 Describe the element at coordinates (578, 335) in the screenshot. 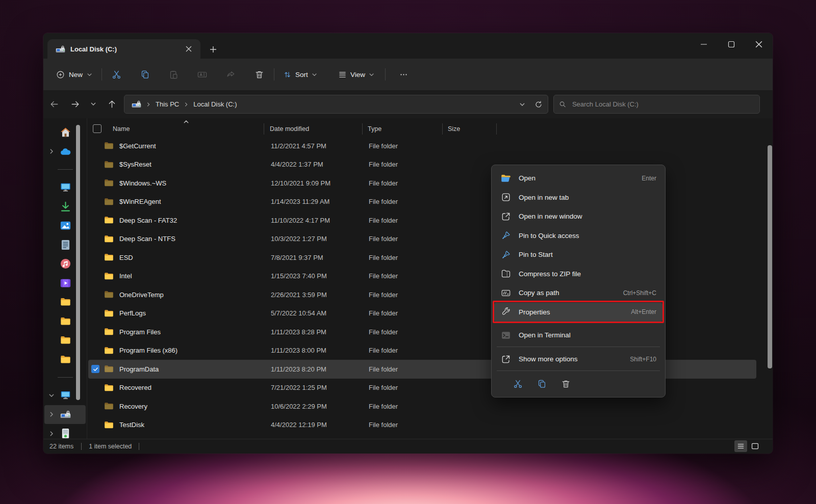

I see `menu-item-open-in-terminal: Open in Terminal` at that location.